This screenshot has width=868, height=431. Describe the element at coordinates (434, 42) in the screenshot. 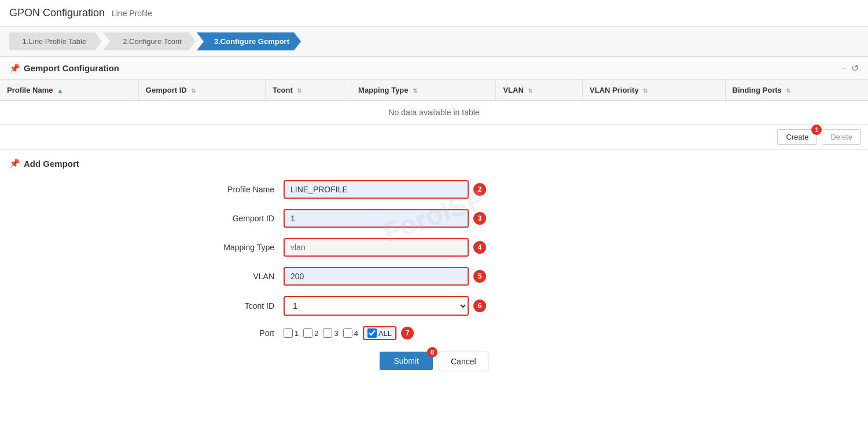

I see `stepper: 1.Line Profile Table 2.Configure Tcont 3…` at that location.